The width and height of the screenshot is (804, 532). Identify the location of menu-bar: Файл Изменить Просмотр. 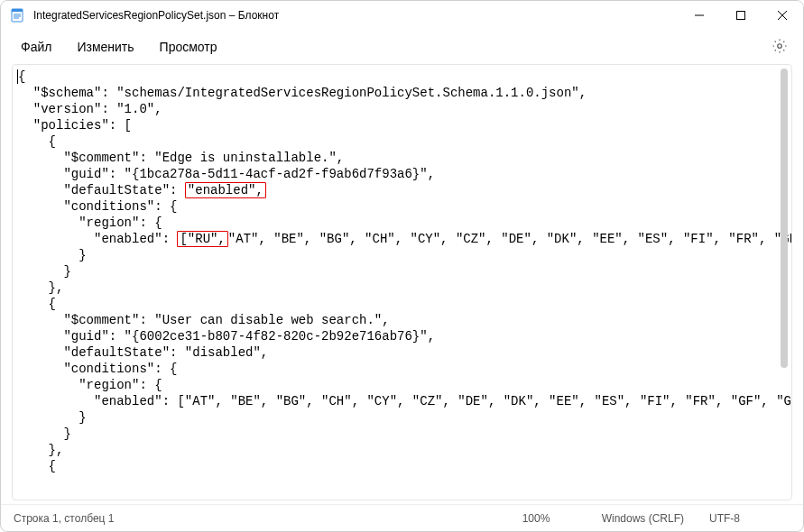
(402, 47).